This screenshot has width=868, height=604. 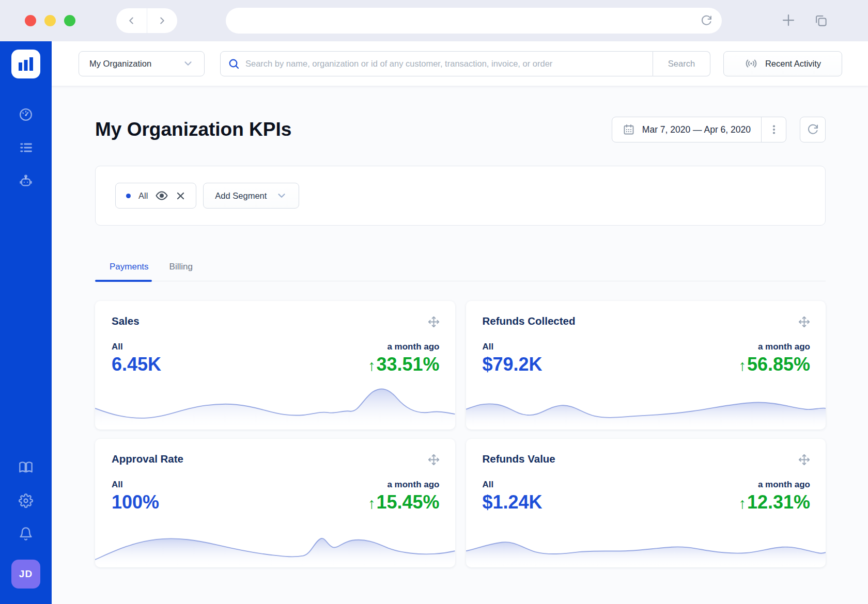 I want to click on chevron-right-icon, so click(x=162, y=21).